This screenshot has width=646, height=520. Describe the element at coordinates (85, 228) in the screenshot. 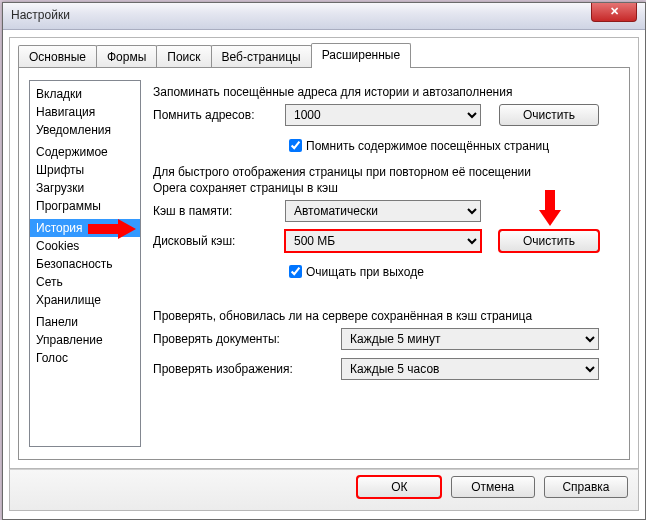

I see `sidebar-item: История` at that location.